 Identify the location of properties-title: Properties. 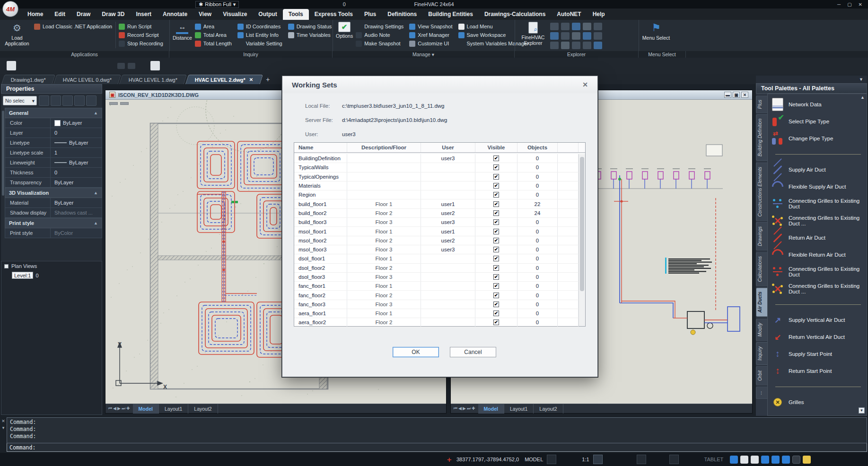
(52, 89).